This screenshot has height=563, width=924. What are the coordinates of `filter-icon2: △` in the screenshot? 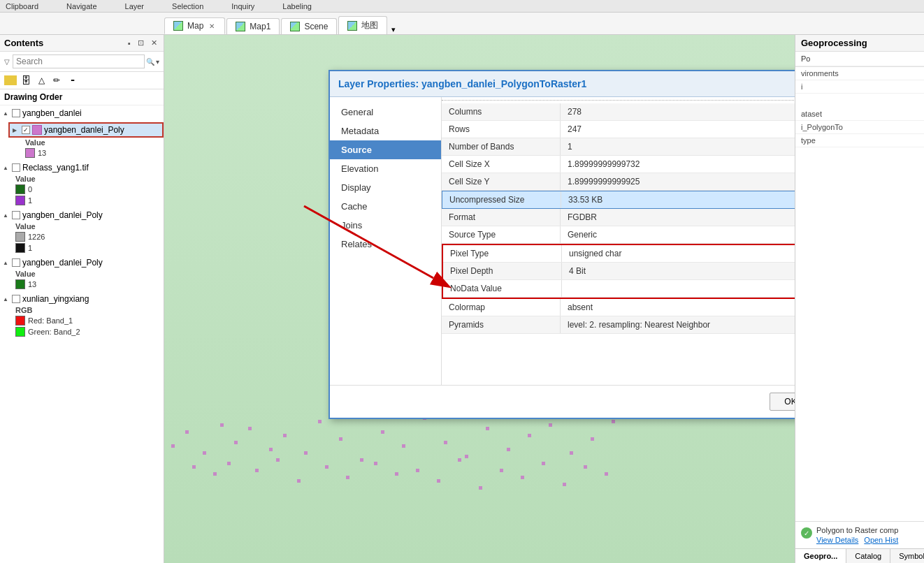 It's located at (41, 80).